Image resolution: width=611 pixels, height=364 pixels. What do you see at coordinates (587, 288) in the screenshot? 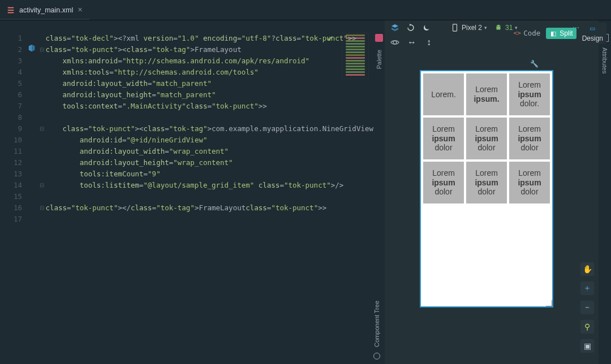
I see `zoom-in-button: ＋` at bounding box center [587, 288].